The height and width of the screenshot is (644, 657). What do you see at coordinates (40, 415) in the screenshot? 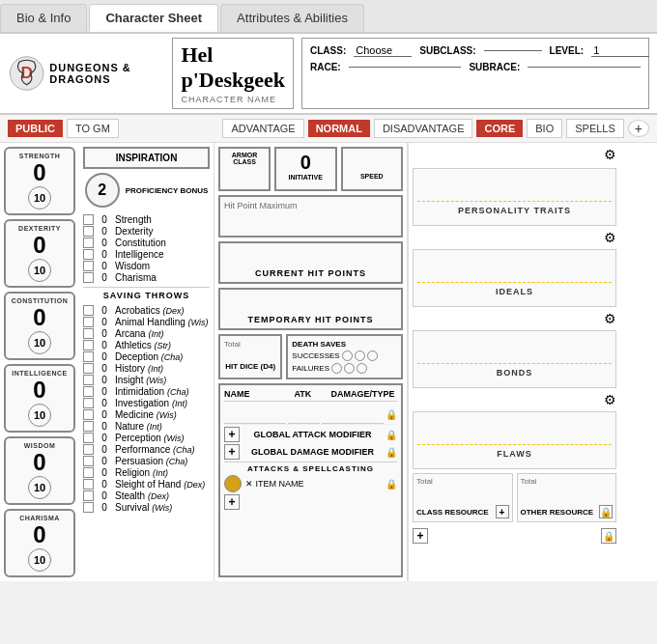
I see `intelligence-base: 10` at bounding box center [40, 415].